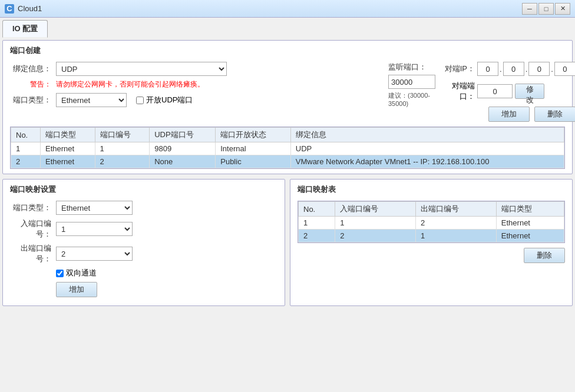 The height and width of the screenshot is (392, 575). I want to click on cell-num: 1, so click(123, 149).